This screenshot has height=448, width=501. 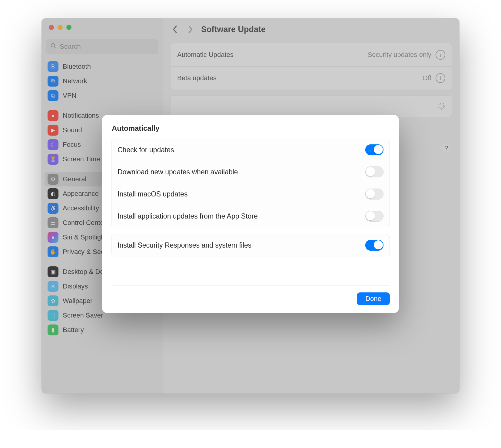 I want to click on install-apps-toggle, so click(x=374, y=216).